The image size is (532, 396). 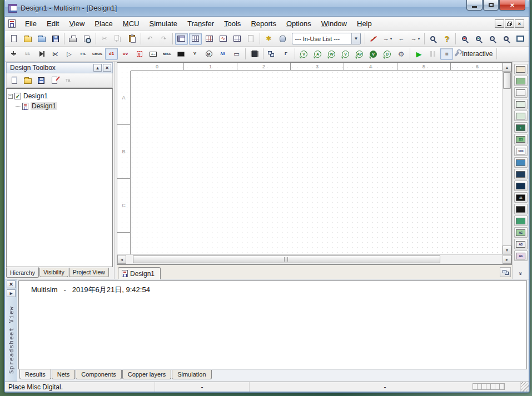 I want to click on design-toolbox-collapse-button: ▴, so click(x=98, y=68).